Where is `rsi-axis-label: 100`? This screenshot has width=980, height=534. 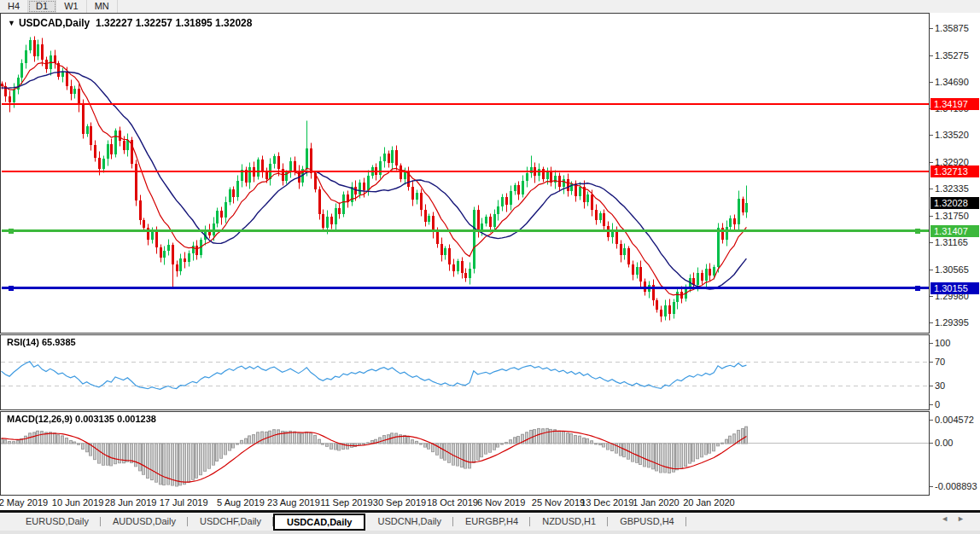
rsi-axis-label: 100 is located at coordinates (942, 343).